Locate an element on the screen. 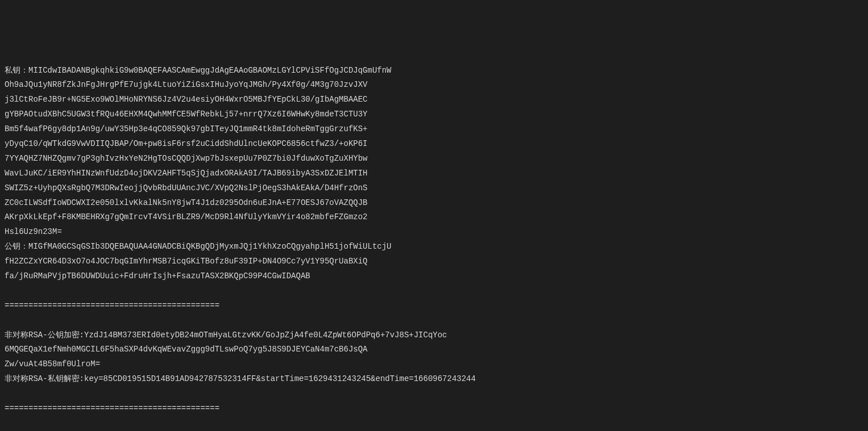  console-line: 7YYAQHZ7NHZQgmv7gP3ghIvzHxYeN2HgTOsCQQDj… is located at coordinates (434, 159).